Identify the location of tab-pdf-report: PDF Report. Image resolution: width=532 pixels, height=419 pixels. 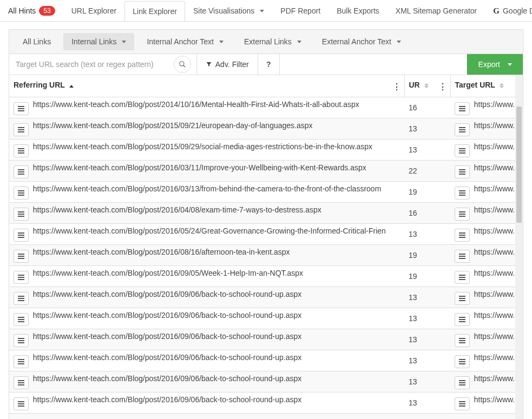
(300, 11).